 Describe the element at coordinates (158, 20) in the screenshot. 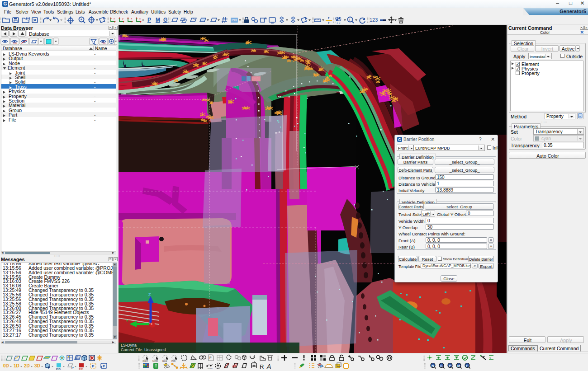

I see `svg-text: M` at that location.